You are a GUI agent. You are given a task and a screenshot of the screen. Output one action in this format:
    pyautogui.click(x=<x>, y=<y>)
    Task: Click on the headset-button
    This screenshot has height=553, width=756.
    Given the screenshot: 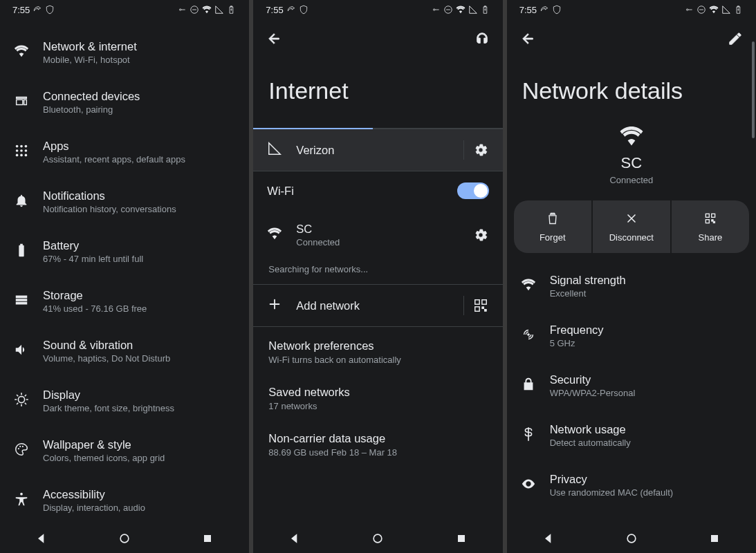 What is the action you would take?
    pyautogui.click(x=482, y=39)
    